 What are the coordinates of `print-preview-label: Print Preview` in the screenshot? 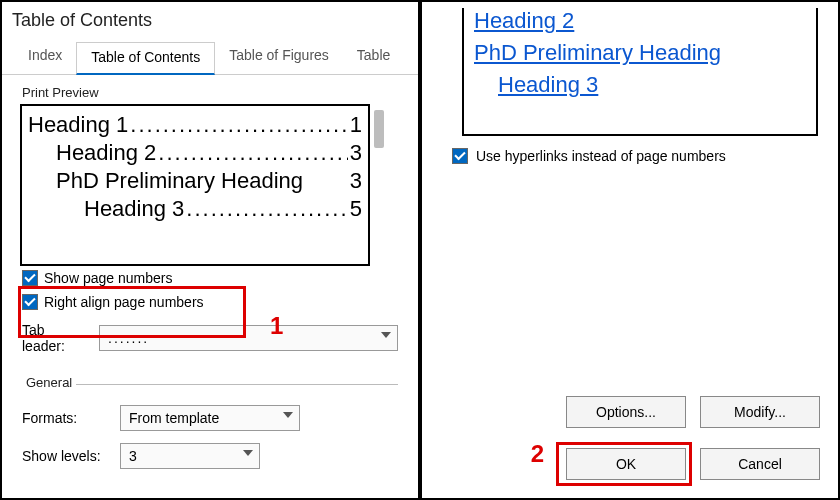 It's located at (210, 90).